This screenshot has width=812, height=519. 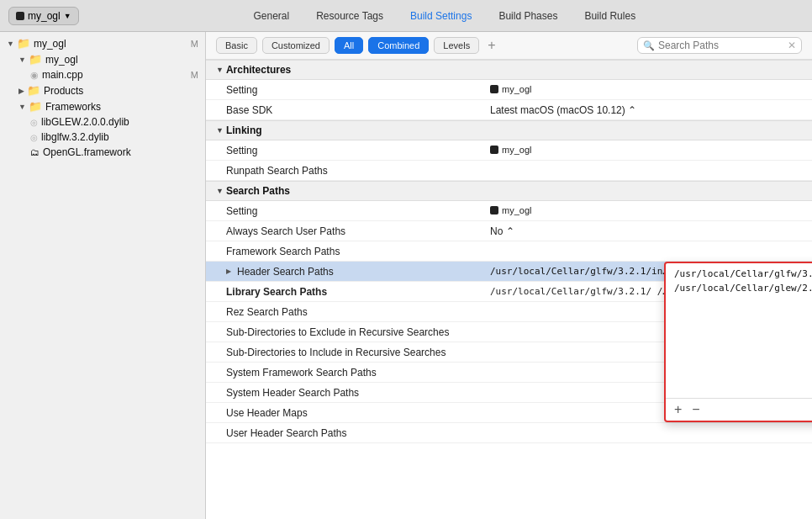 What do you see at coordinates (720, 45) in the screenshot?
I see `search-box: 🔍 ✕` at bounding box center [720, 45].